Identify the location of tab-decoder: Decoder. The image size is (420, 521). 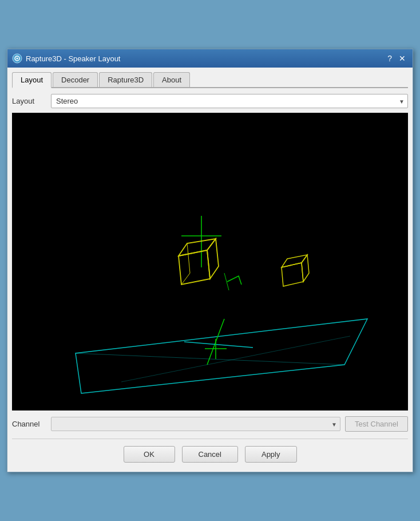
(76, 80).